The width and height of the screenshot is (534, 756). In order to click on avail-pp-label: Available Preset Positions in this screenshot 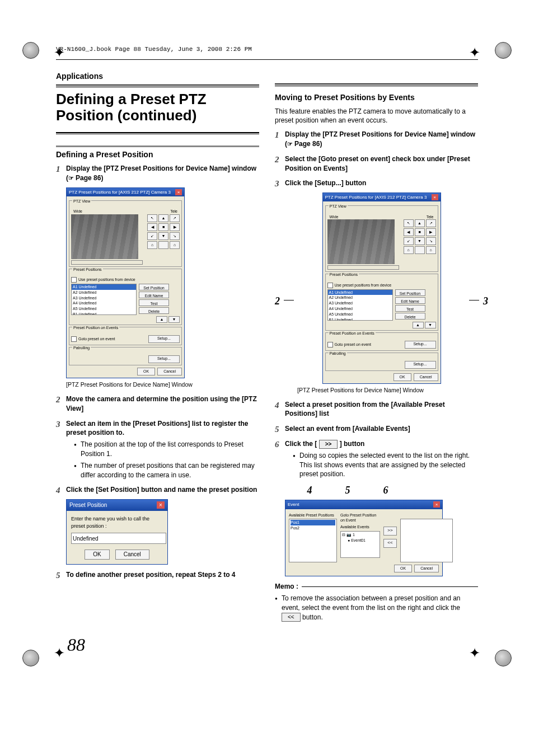, I will do `click(313, 515)`.